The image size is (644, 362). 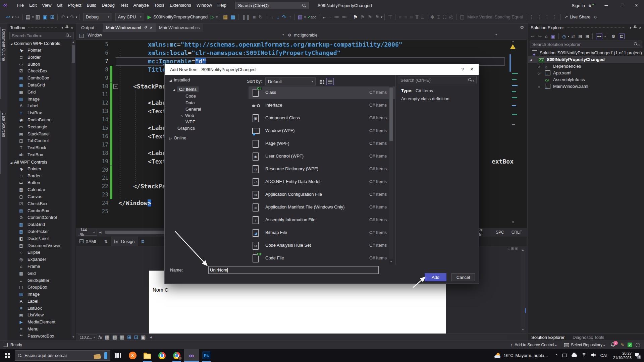 I want to click on code-line-5: 5xmlns:mc="http://schemas.openxmlformats…, so click(x=301, y=45).